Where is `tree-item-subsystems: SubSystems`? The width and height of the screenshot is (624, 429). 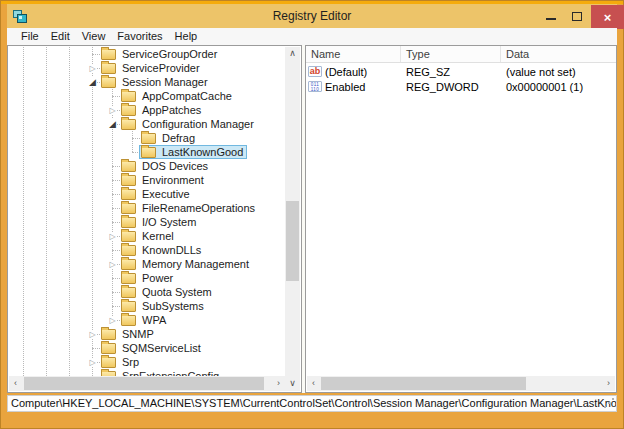
tree-item-subsystems: SubSystems is located at coordinates (147, 306).